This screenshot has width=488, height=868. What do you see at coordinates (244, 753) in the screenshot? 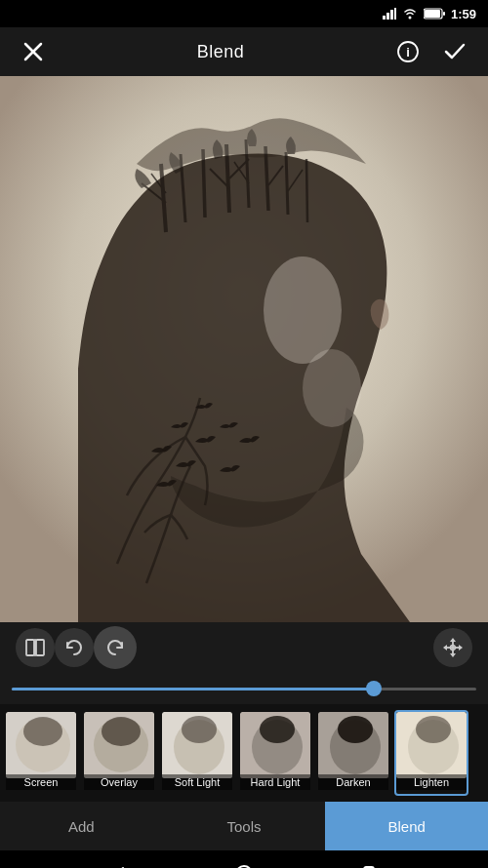
I see `blend-mode-strip: Screen Overlay Soft Light Hard Light Dar…` at bounding box center [244, 753].